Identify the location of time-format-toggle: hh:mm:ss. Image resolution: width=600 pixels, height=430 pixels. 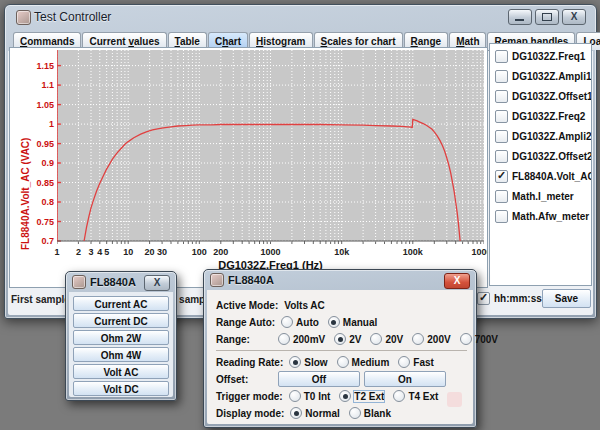
(510, 298).